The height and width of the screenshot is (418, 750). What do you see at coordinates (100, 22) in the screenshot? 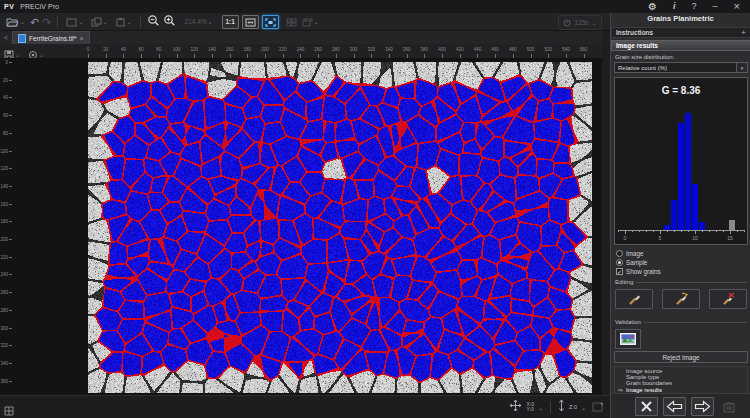
I see `copy-button: ⌄` at bounding box center [100, 22].